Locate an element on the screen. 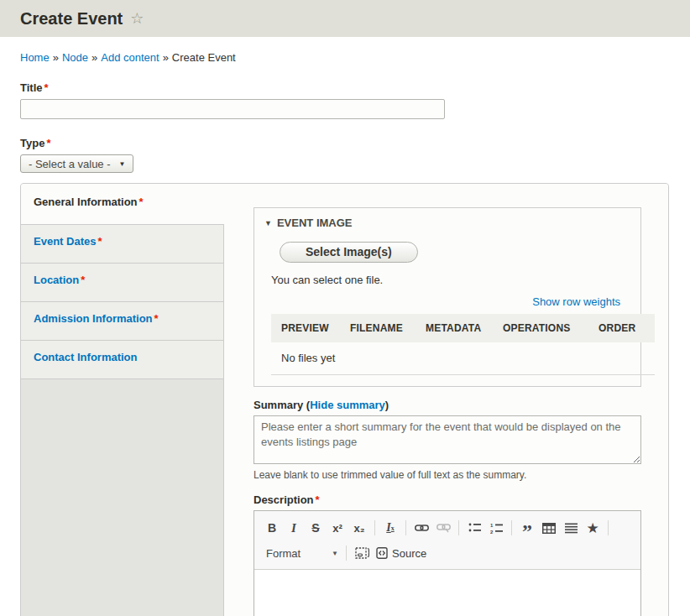 The height and width of the screenshot is (616, 690). file-select-help: You can select one file. is located at coordinates (451, 280).